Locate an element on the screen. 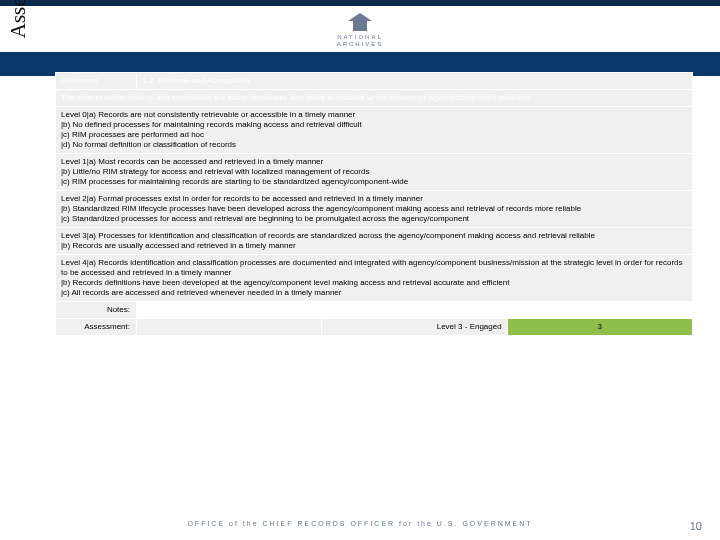  level-4-name: Level 4 is located at coordinates (74, 262).